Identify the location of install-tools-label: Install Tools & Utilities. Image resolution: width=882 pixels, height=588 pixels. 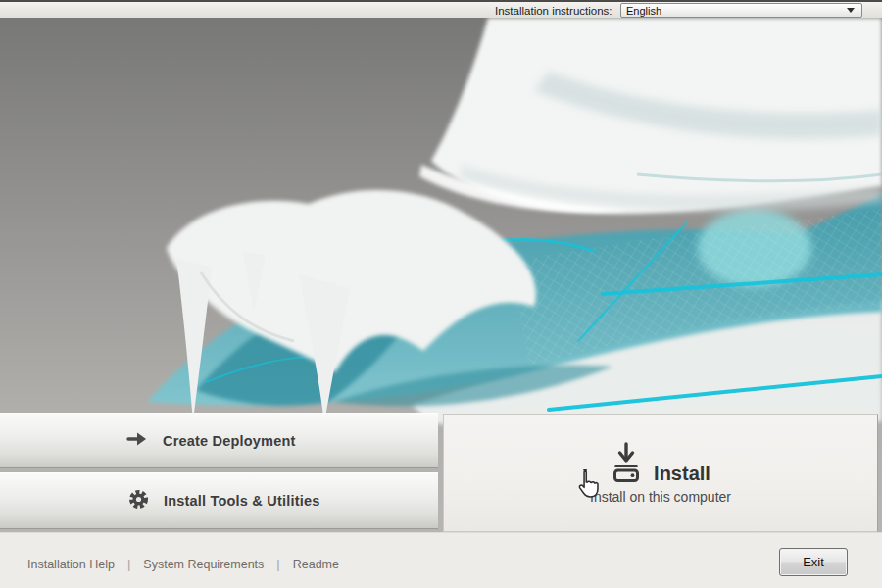
(241, 501).